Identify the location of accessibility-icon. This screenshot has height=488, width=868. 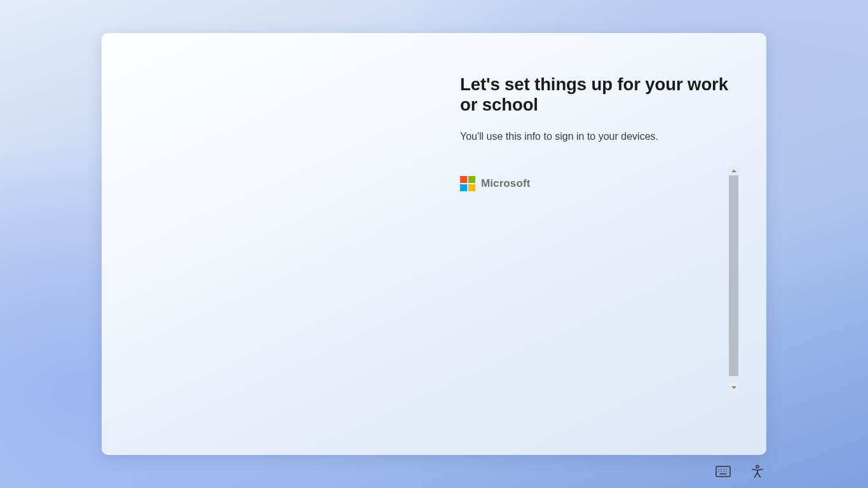
(757, 471).